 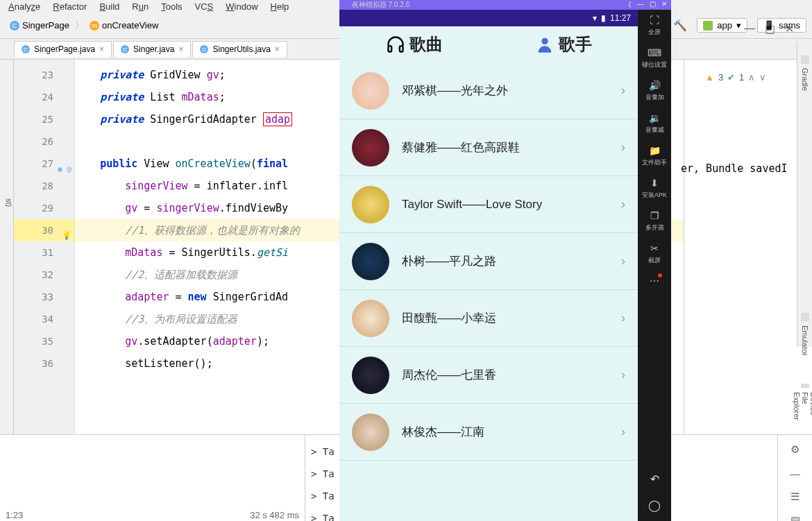 What do you see at coordinates (790, 29) in the screenshot?
I see `window-close-icon: ✕` at bounding box center [790, 29].